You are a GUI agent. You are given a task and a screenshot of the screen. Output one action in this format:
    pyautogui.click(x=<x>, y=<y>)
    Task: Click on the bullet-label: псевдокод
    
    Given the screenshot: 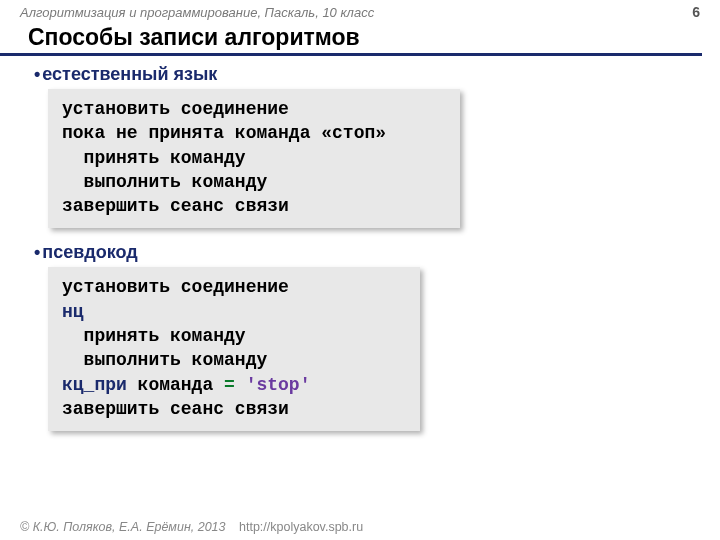 What is the action you would take?
    pyautogui.click(x=90, y=252)
    